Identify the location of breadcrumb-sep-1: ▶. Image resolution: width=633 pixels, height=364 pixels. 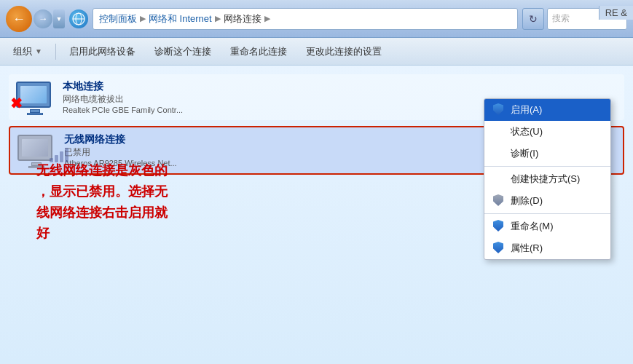
(143, 19).